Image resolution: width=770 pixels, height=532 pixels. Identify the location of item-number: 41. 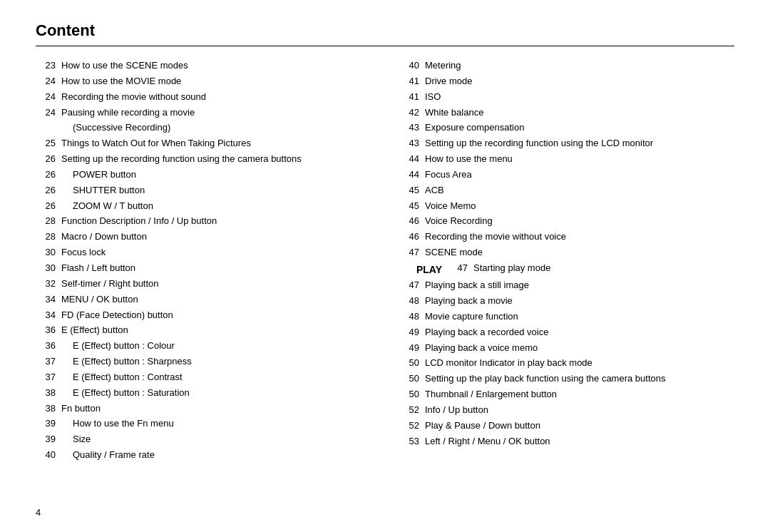
(409, 97).